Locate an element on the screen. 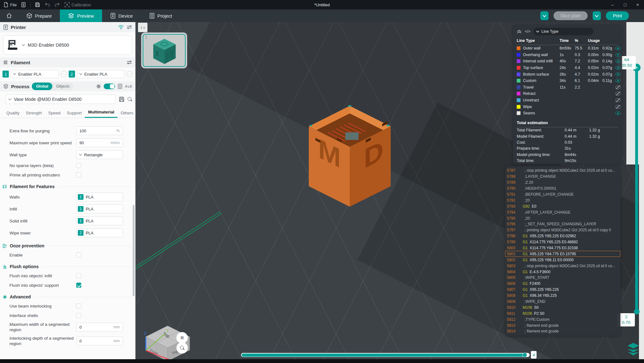 The height and width of the screenshot is (363, 644). layer-slider-bottom-handle is located at coordinates (637, 312).